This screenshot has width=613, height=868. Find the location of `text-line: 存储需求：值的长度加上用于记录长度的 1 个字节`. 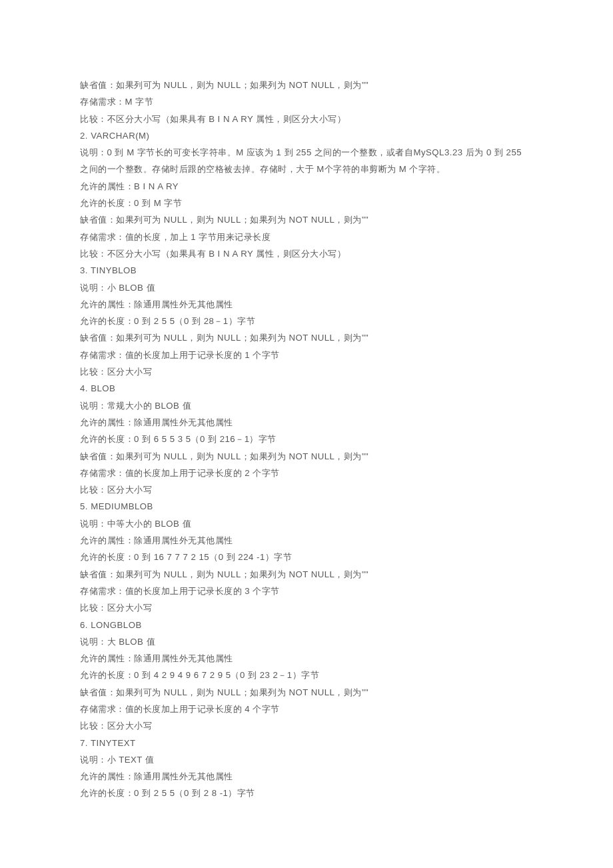

text-line: 存储需求：值的长度加上用于记录长度的 1 个字节 is located at coordinates (306, 355).